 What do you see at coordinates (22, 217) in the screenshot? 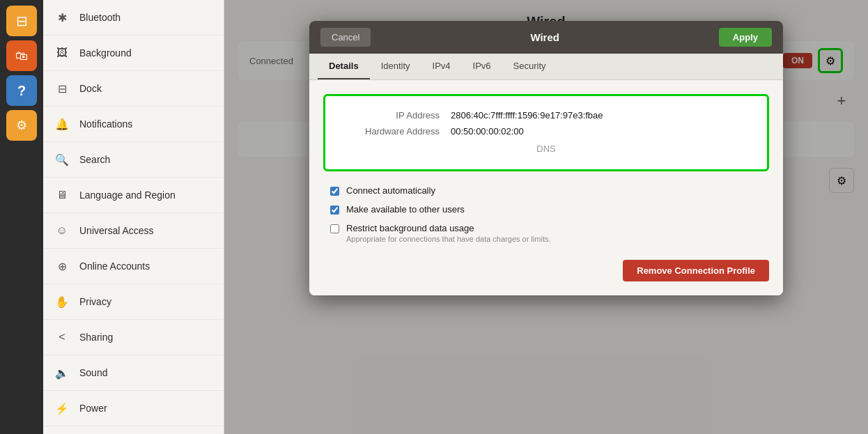
I see `dock: ⊟ 🛍 ? ⚙` at bounding box center [22, 217].